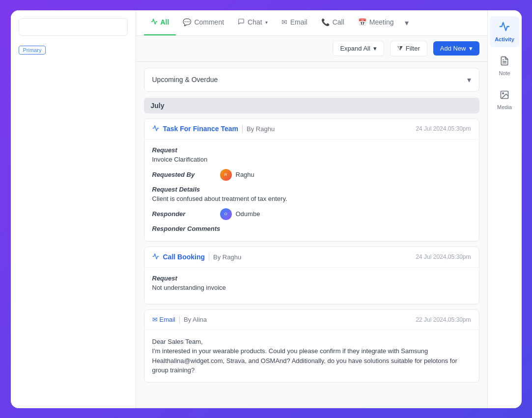 The height and width of the screenshot is (418, 532). I want to click on sidebar-right-activity: Activity, so click(504, 31).